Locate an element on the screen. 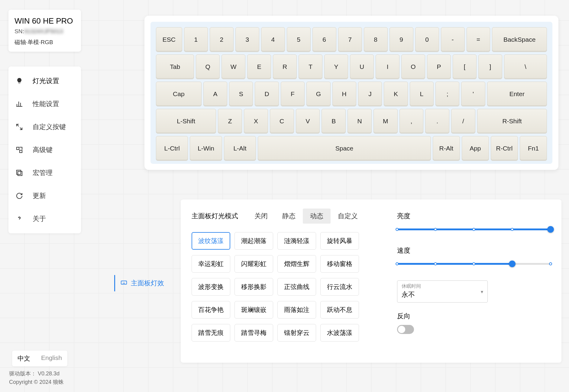 Image resolution: width=569 pixels, height=392 pixels. key-enter: Enter is located at coordinates (517, 94).